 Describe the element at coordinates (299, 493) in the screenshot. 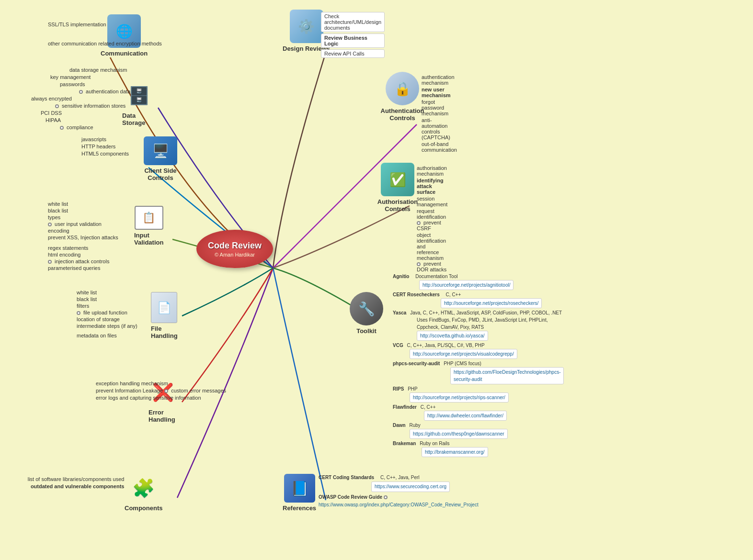

I see `references-branch: 📘 References CERT Coding Standards C, C+…` at that location.